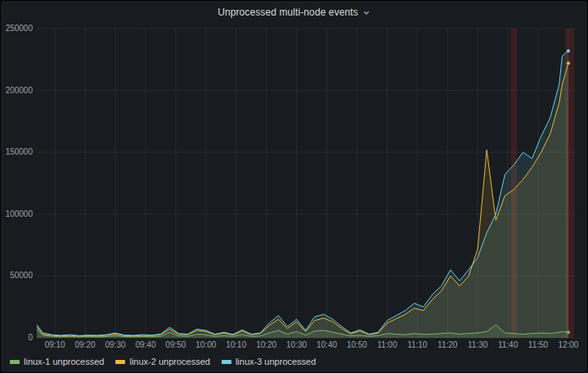 Image resolution: width=588 pixels, height=373 pixels. I want to click on y-tick-label: 200000, so click(20, 90).